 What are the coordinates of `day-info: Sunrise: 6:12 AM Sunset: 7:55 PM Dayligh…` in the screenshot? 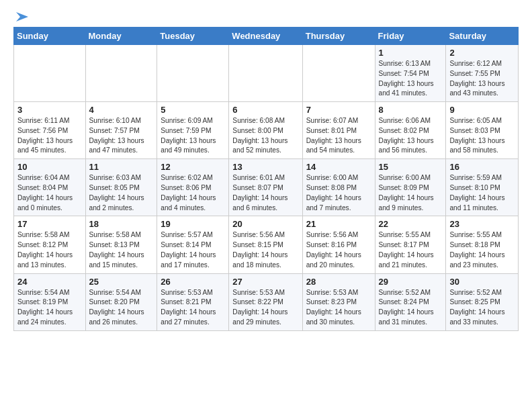 It's located at (482, 79).